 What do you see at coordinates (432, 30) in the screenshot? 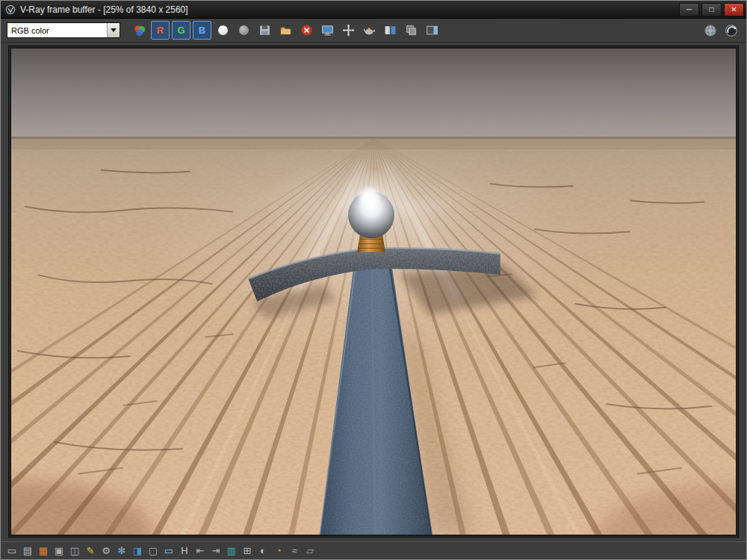
I see `side-panel-button` at bounding box center [432, 30].